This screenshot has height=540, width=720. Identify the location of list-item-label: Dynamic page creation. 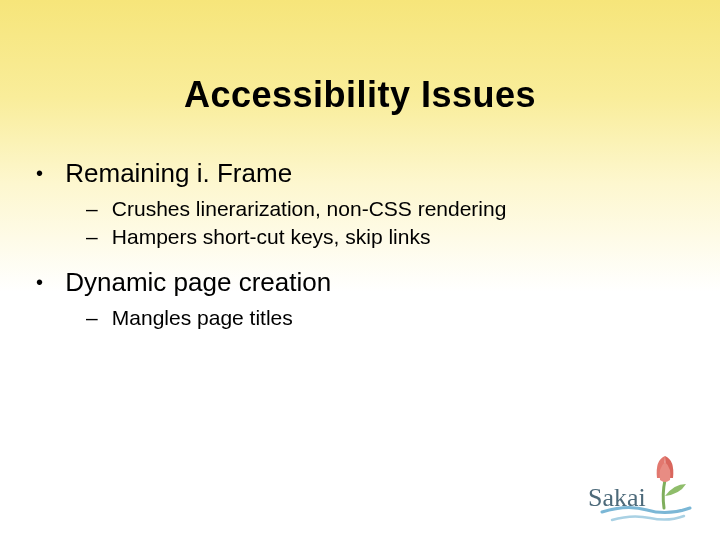
(198, 282).